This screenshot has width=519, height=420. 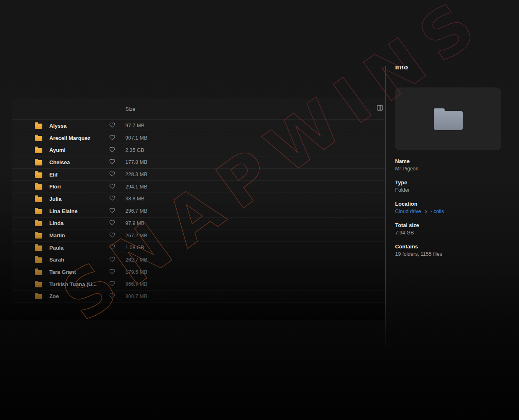 I want to click on type-label: Type, so click(x=453, y=182).